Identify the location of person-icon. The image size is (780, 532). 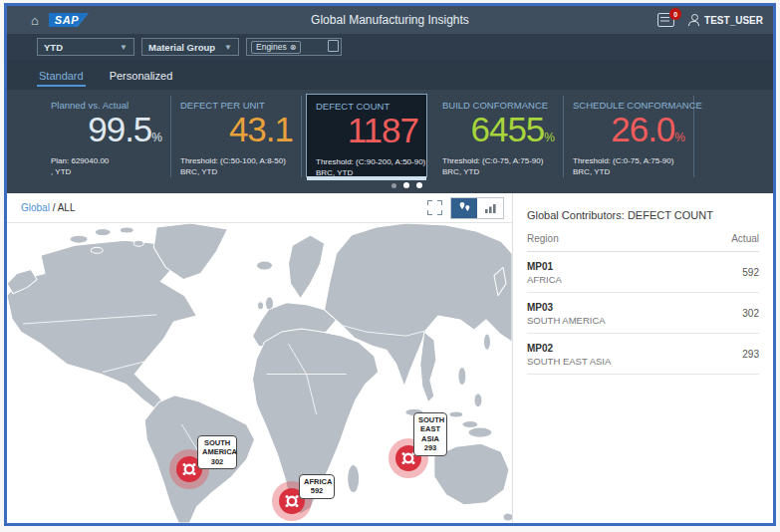
(693, 20).